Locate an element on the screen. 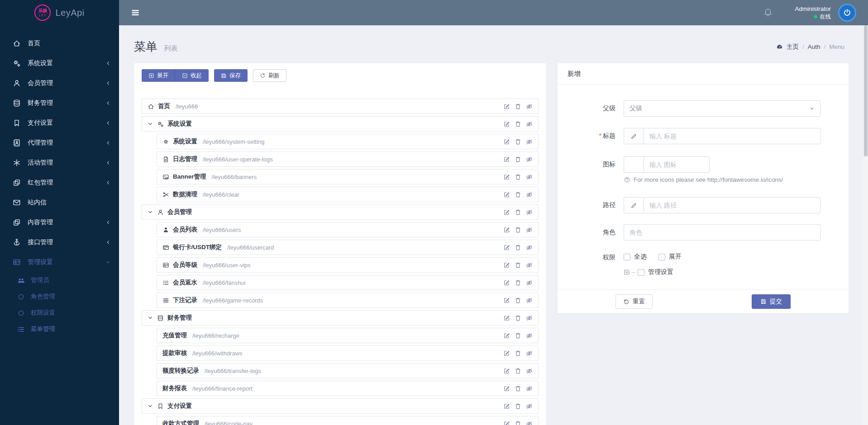 The width and height of the screenshot is (868, 425). breadcrumb-home: 主页 is located at coordinates (793, 47).